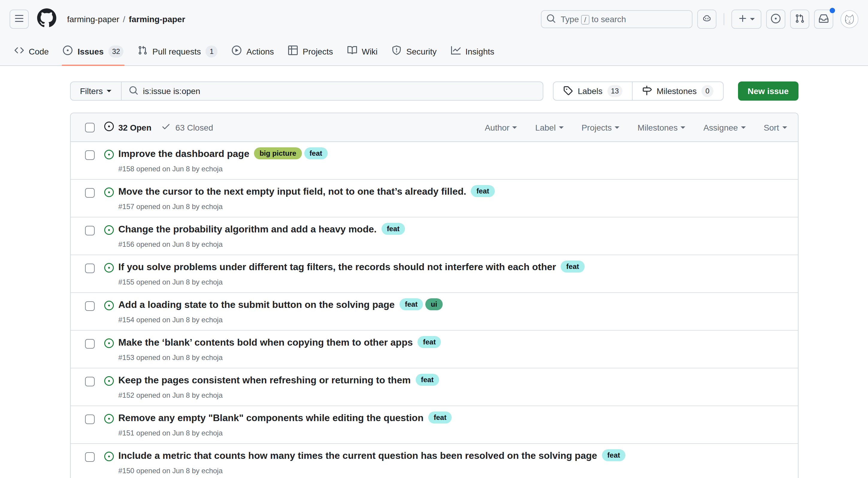 The image size is (868, 478). I want to click on labels-count: 13, so click(615, 91).